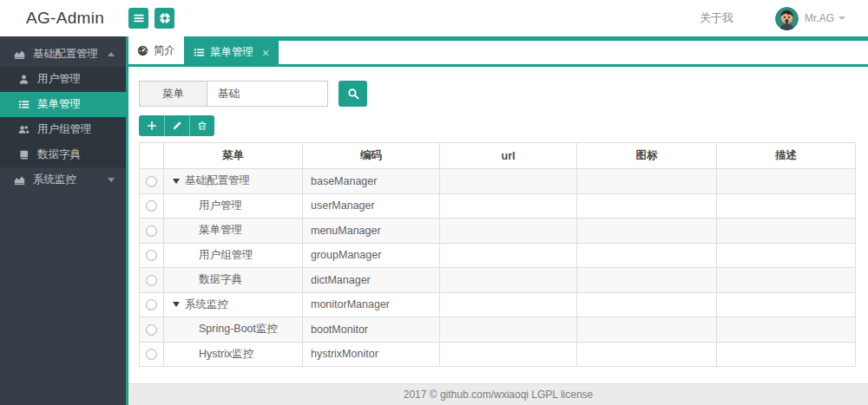 Image resolution: width=868 pixels, height=405 pixels. I want to click on column-header-desc: 描述, so click(786, 156).